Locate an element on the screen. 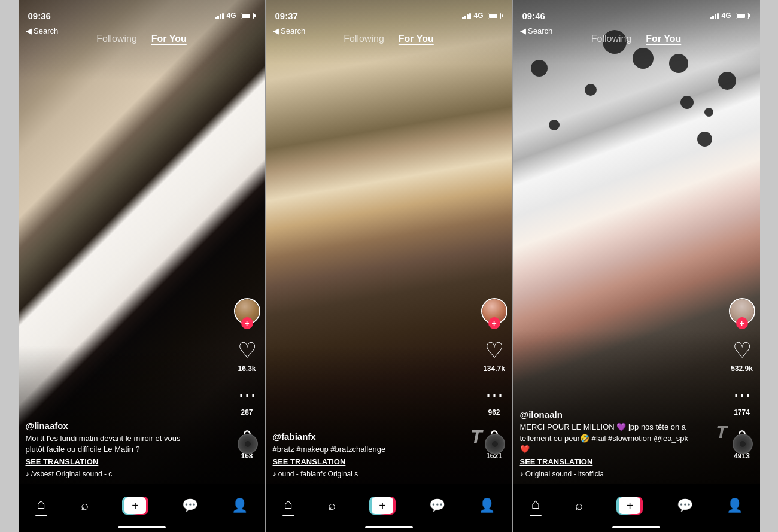  nav-home-2: ⌂ is located at coordinates (288, 506).